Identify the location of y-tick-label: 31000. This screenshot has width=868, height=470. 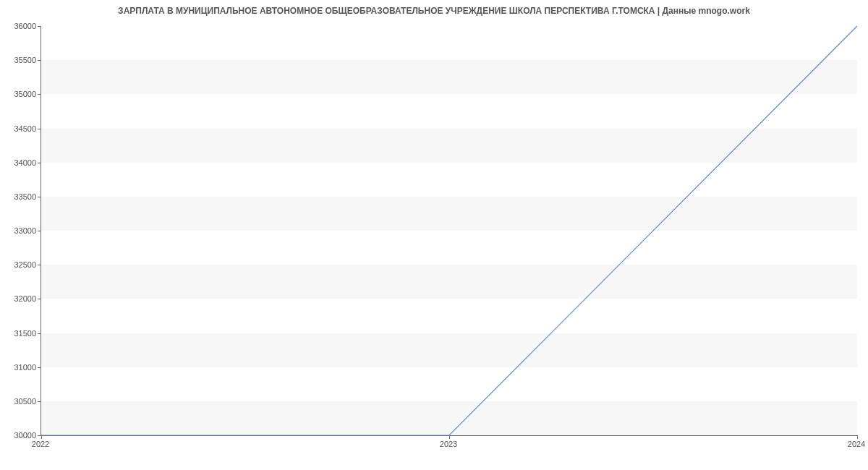
(20, 367).